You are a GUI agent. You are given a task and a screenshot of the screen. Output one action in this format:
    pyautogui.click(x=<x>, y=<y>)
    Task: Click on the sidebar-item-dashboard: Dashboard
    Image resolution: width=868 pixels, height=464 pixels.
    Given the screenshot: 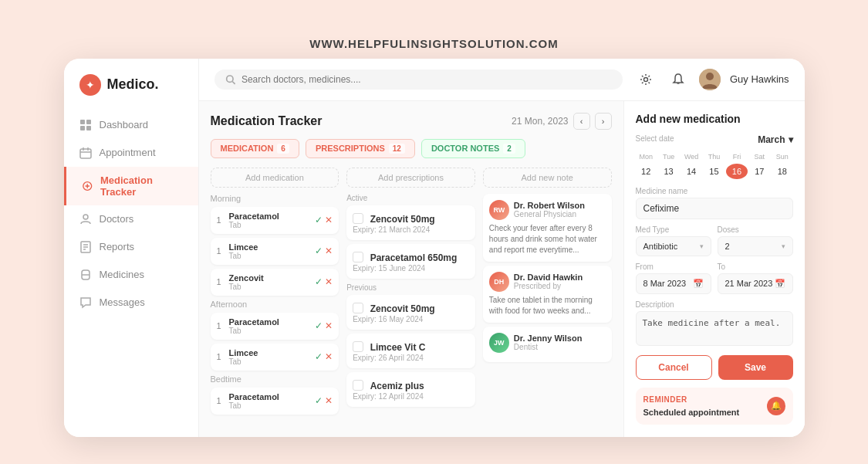 What is the action you would take?
    pyautogui.click(x=131, y=125)
    